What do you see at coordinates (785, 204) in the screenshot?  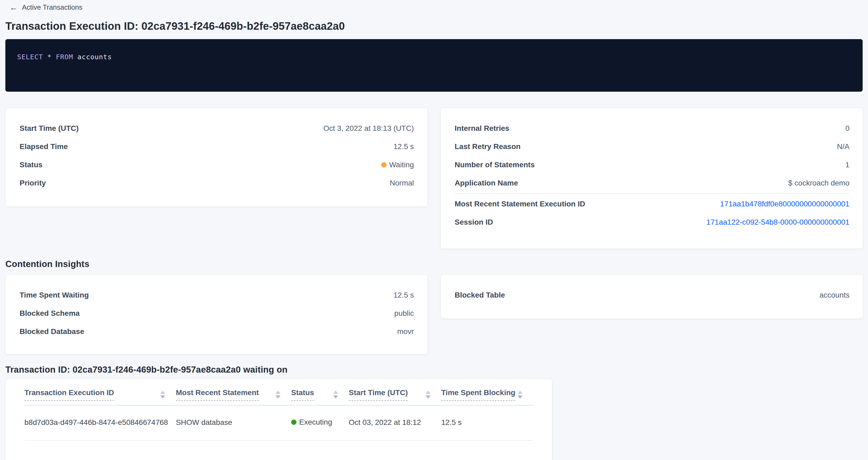 I see `statement-execution-id-link: 171aa1b478fdf0e80000000000000001` at bounding box center [785, 204].